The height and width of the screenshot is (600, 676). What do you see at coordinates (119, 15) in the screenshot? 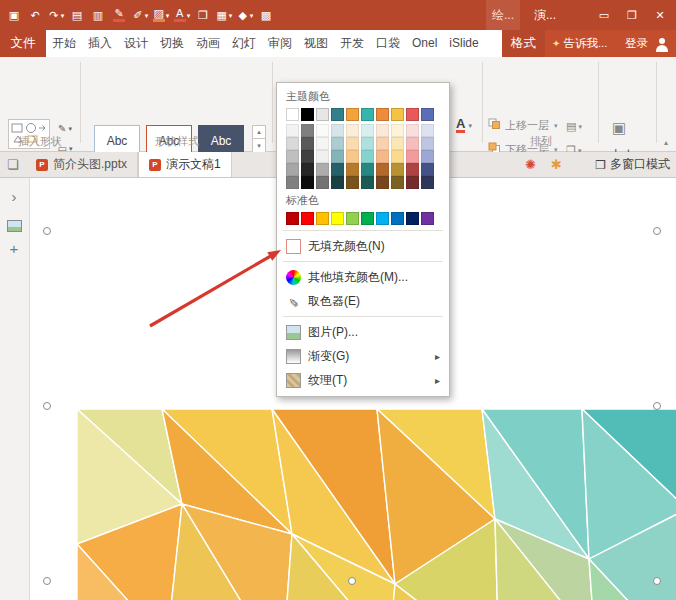
I see `qat-icon: ✎` at bounding box center [119, 15].